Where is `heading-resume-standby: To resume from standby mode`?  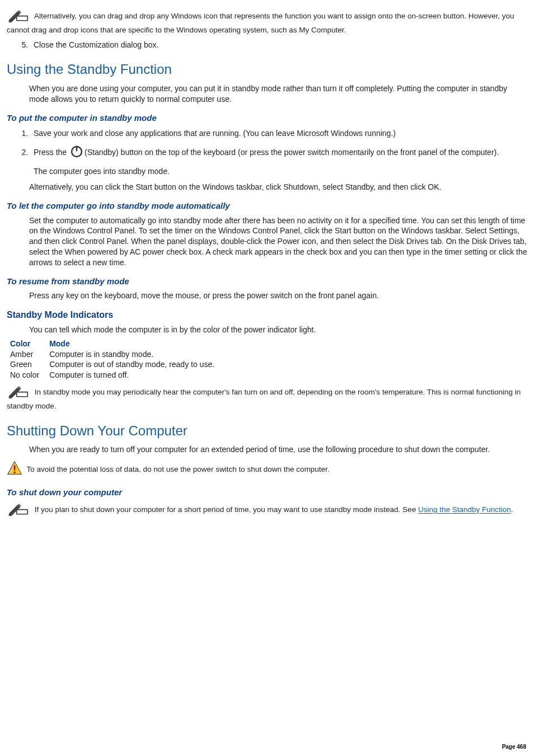 heading-resume-standby: To resume from standby mode is located at coordinates (267, 281).